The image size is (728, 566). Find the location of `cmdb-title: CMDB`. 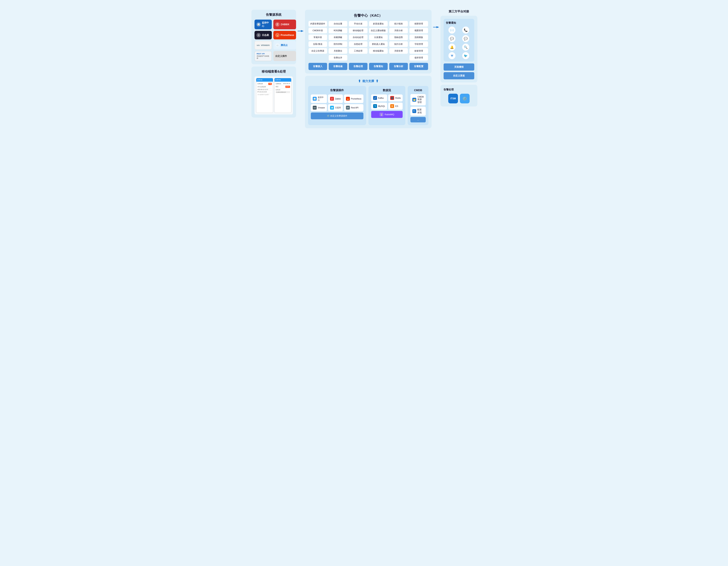

cmdb-title: CMDB is located at coordinates (418, 90).